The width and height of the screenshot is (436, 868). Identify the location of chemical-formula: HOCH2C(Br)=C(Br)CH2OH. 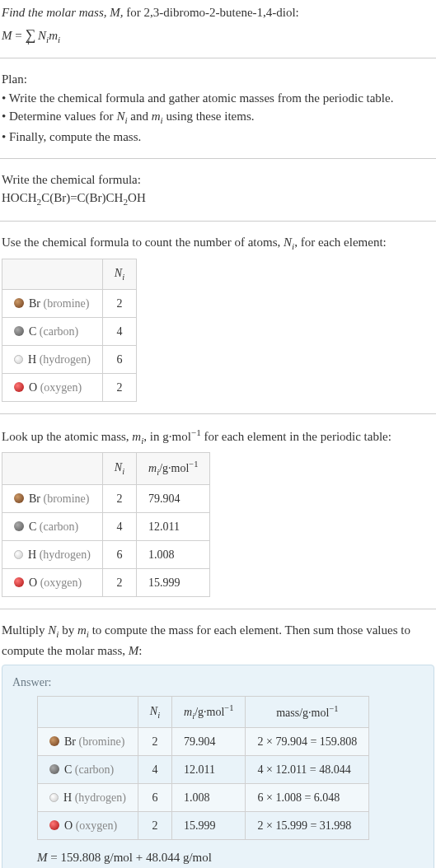
(218, 199).